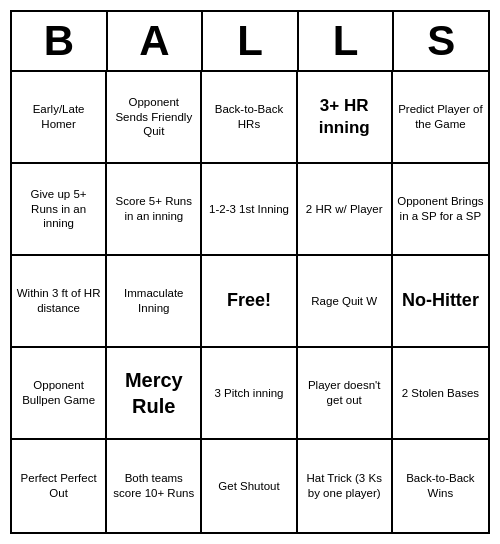  Describe the element at coordinates (347, 41) in the screenshot. I see `header-l2: L` at that location.